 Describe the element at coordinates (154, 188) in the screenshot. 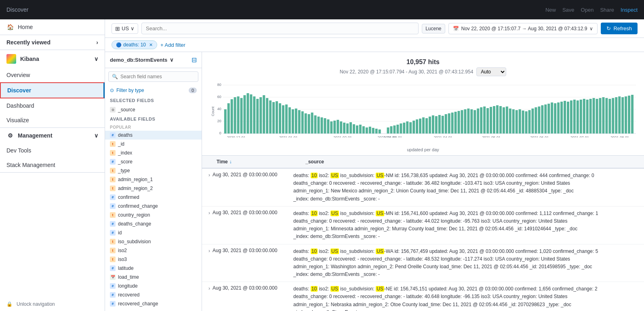

I see `field-item-admin2: t admin_region_2` at that location.